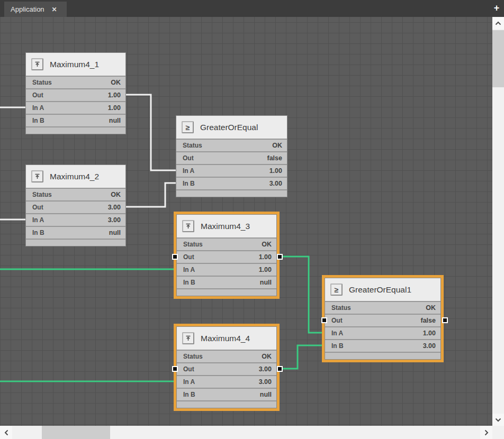  I want to click on node-maximum4_3: Maximum4_3 Status OK Out 1.00 In A 1.00 …, so click(227, 255).